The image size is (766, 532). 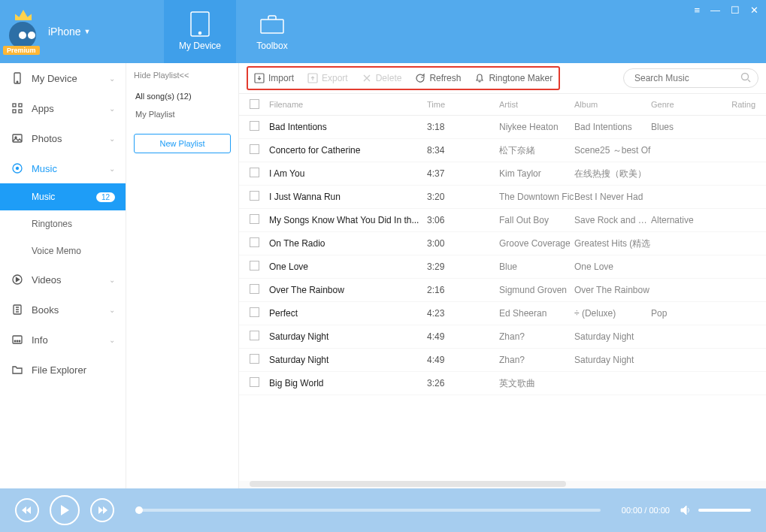 What do you see at coordinates (502, 243) in the screenshot?
I see `table-row: On The Radio3:00Groove CoverageGreatest …` at bounding box center [502, 243].